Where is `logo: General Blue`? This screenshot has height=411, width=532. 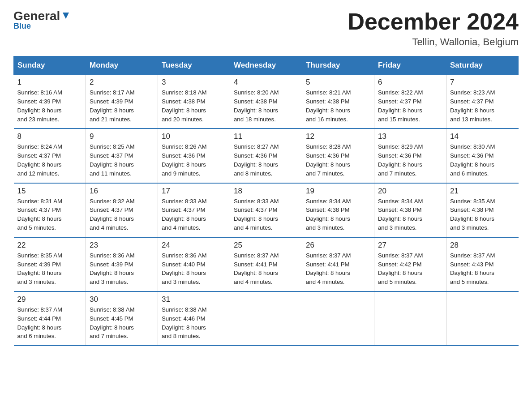 logo: General Blue is located at coordinates (42, 20).